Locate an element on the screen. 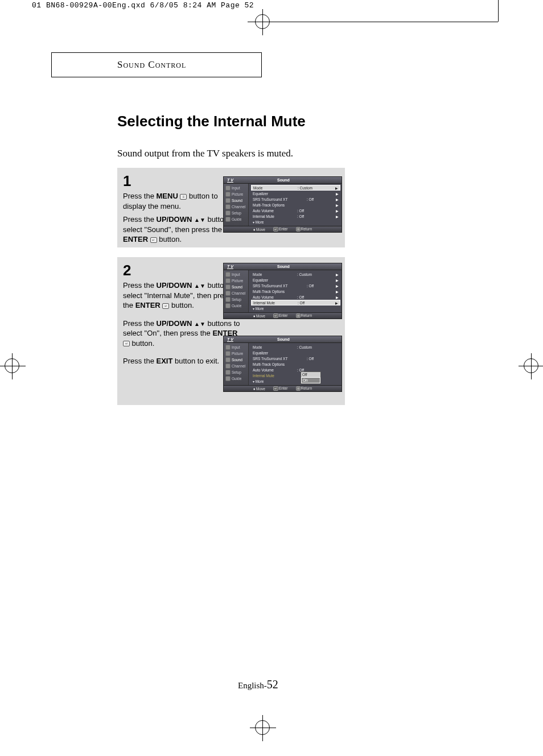 The width and height of the screenshot is (543, 756). menu-key: MENU is located at coordinates (167, 196).